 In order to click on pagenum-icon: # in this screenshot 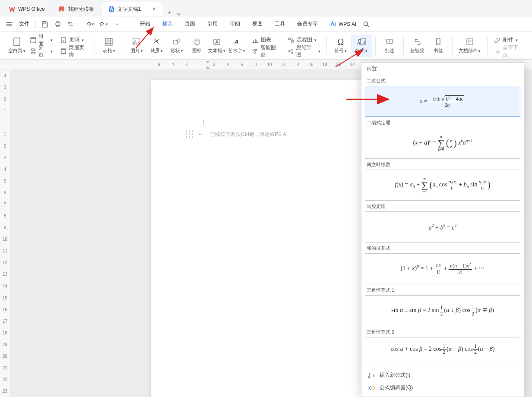, I will do `click(63, 40)`.